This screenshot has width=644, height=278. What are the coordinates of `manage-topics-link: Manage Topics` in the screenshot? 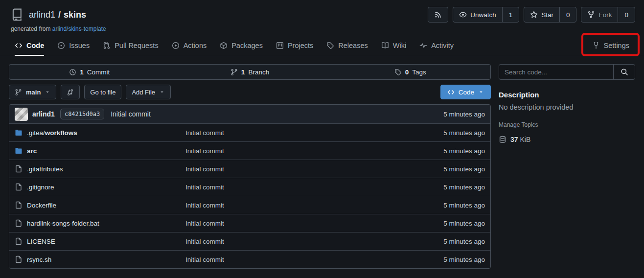 It's located at (567, 125).